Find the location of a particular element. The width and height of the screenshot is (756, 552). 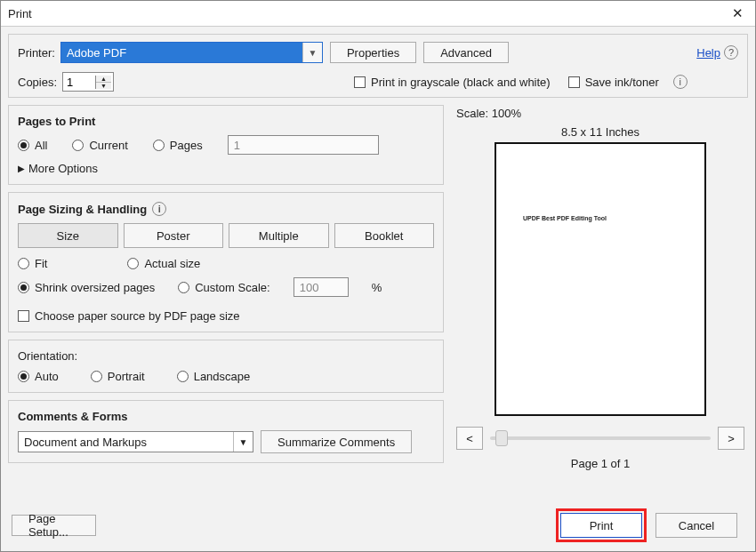

print-button: Print is located at coordinates (601, 525).